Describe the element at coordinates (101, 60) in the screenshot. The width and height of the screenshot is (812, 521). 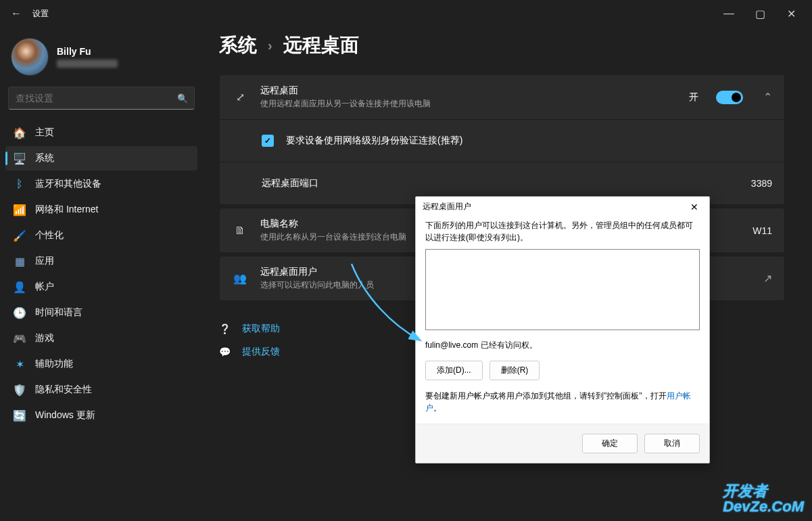
I see `profile: Billy Fu` at that location.